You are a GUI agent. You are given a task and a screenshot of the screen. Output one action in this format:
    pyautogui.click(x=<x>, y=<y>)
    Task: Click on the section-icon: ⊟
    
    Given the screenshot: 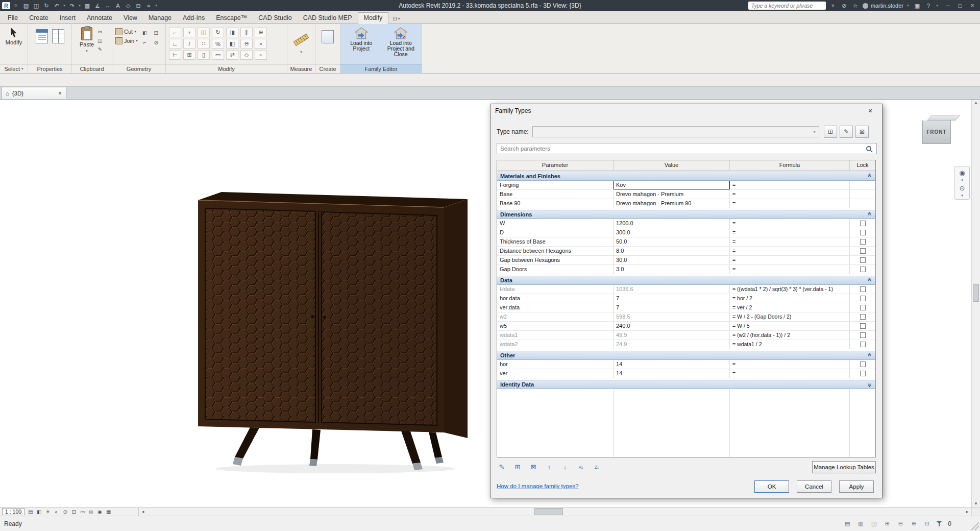 What is the action you would take?
    pyautogui.click(x=138, y=6)
    